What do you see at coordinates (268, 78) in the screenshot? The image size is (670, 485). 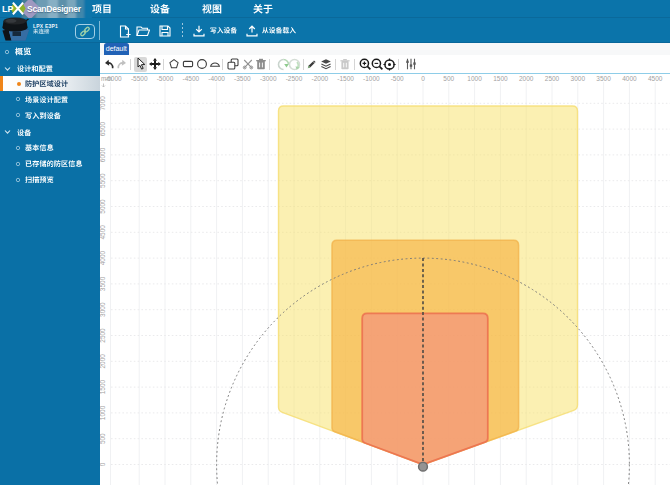 I see `svg-text: -3000` at bounding box center [268, 78].